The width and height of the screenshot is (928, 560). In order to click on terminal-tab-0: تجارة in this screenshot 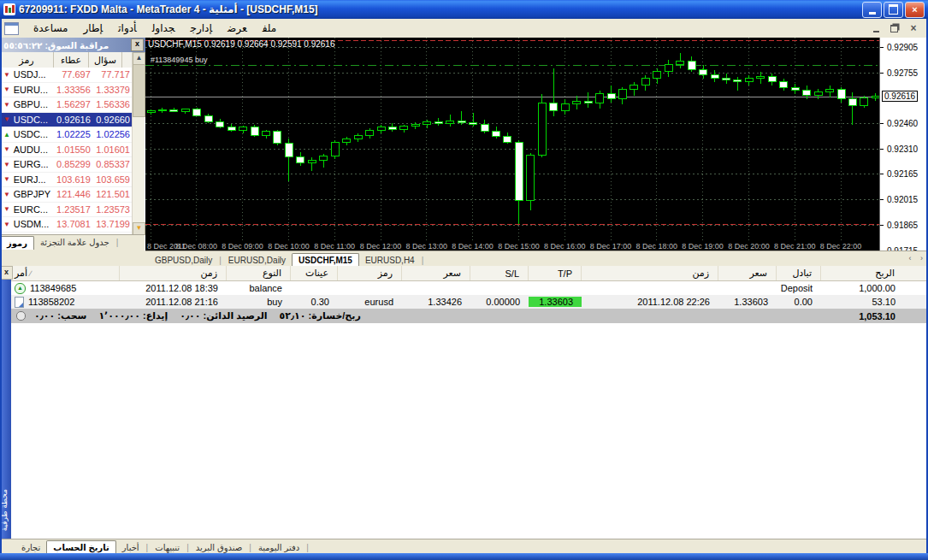, I will do `click(31, 548)`.